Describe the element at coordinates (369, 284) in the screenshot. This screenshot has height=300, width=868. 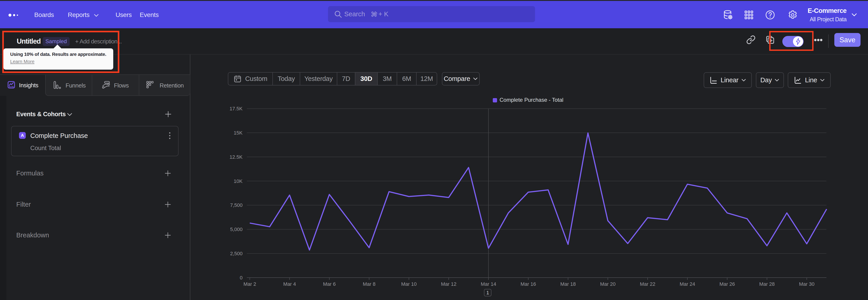
I see `svg-text: Mar 8` at that location.